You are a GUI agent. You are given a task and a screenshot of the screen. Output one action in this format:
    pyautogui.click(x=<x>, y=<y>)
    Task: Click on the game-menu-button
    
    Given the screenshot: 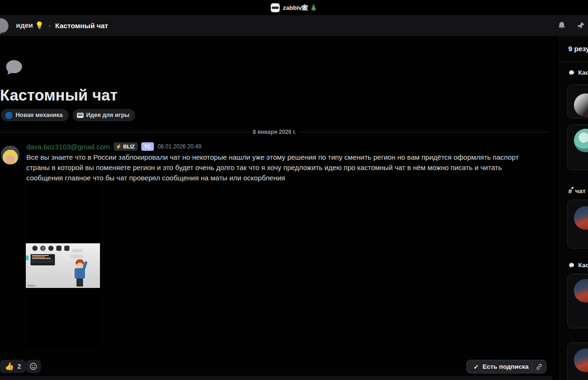 What is the action you would take?
    pyautogui.click(x=43, y=248)
    